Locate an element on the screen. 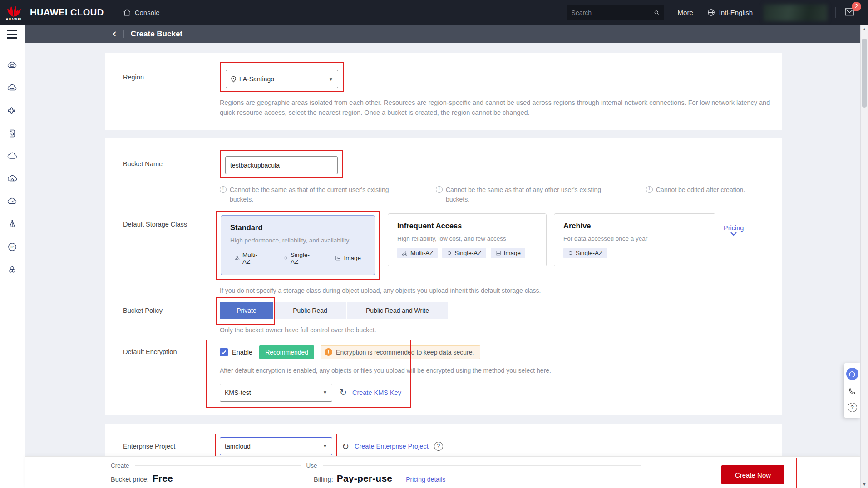 This screenshot has width=868, height=488. language-switcher: Intl-English is located at coordinates (730, 13).